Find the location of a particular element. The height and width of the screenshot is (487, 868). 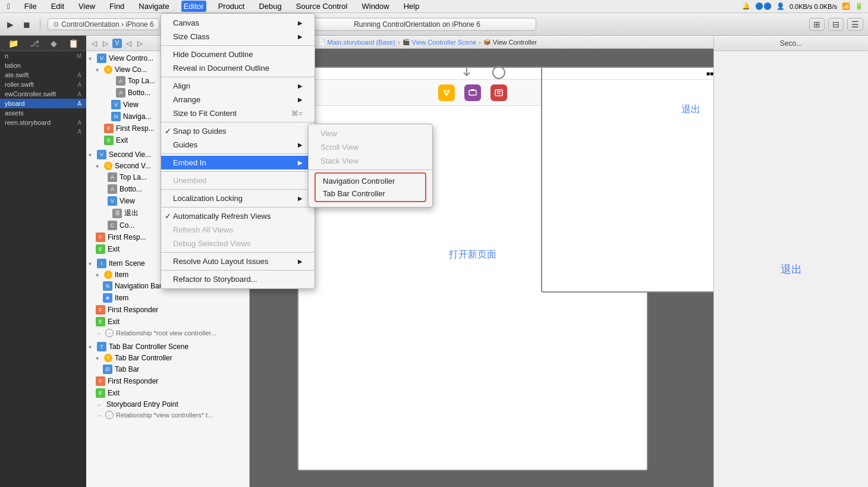

sidebar-item-tation: tation is located at coordinates (43, 65).